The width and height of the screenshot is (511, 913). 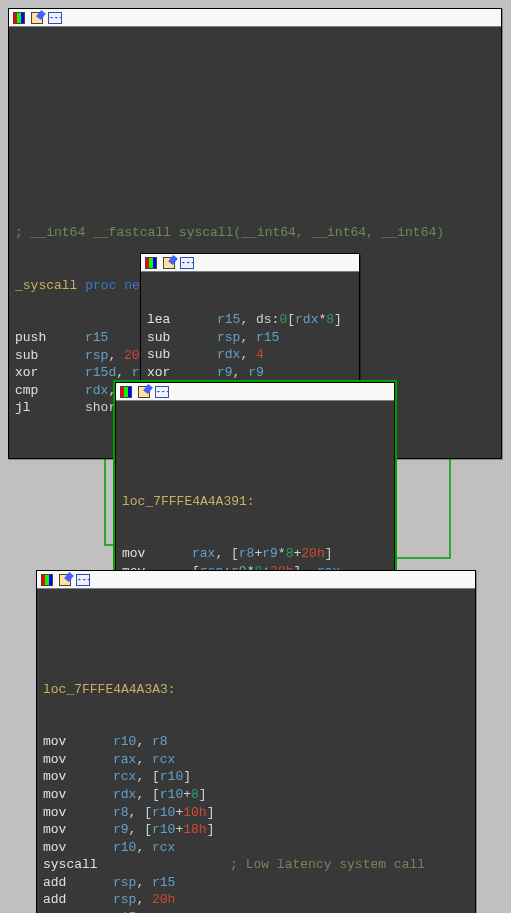 What do you see at coordinates (50, 391) in the screenshot?
I see `mnemonic: cmp` at bounding box center [50, 391].